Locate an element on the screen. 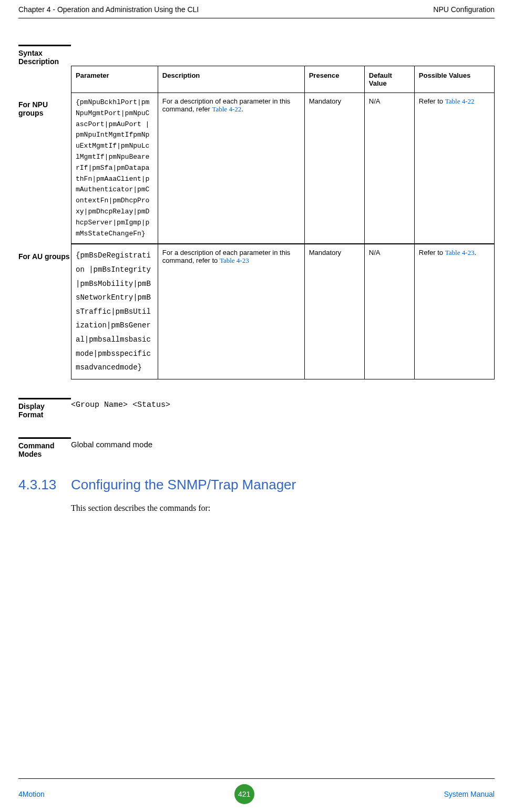 This screenshot has width=513, height=812. footer-right: System Manual is located at coordinates (469, 794).